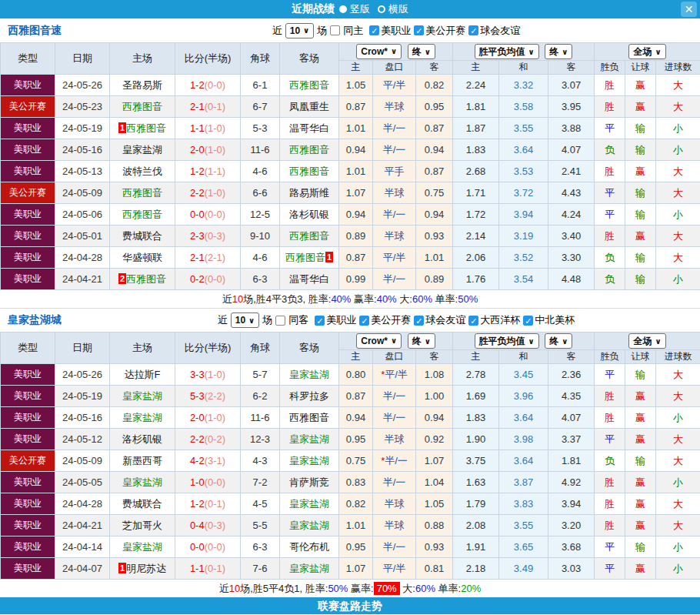  Describe the element at coordinates (143, 279) in the screenshot. I see `home-team: 2西雅图音` at that location.